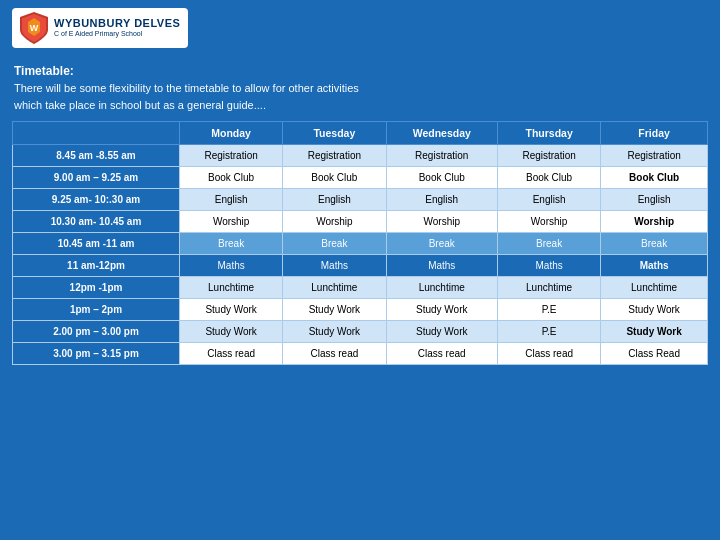  Describe the element at coordinates (654, 222) in the screenshot. I see `friday-cell: Worship` at that location.